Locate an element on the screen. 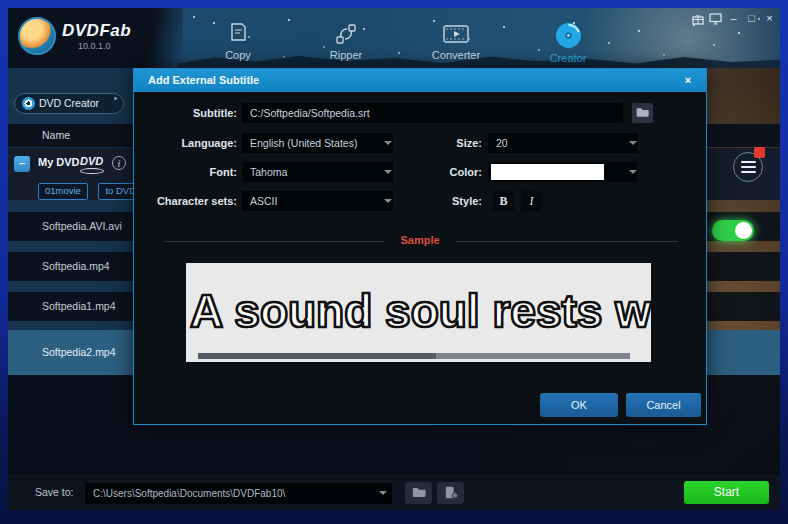  my-dvd-label: My DVD is located at coordinates (59, 162).